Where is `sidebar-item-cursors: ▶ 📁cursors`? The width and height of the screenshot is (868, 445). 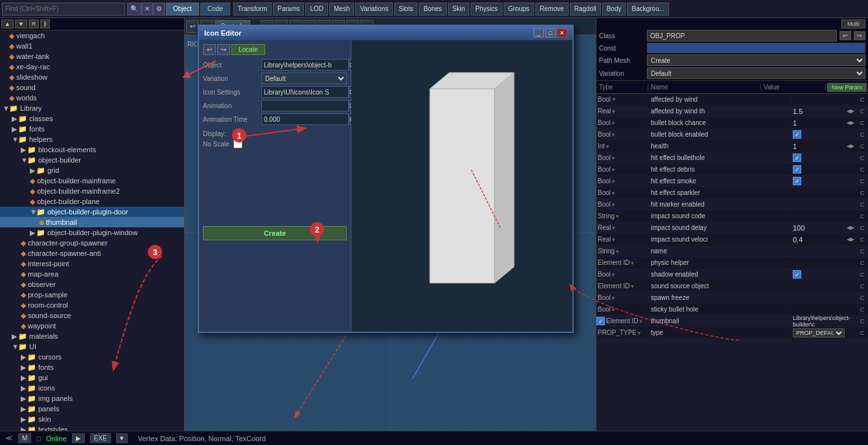
sidebar-item-cursors: ▶ 📁cursors is located at coordinates (92, 357).